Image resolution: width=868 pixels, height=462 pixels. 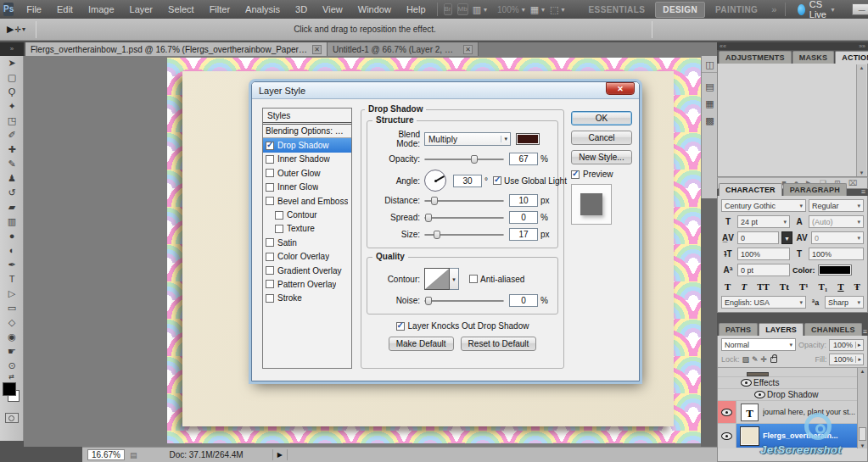 What do you see at coordinates (764, 270) in the screenshot?
I see `baseline-shift-field: 0 pt` at bounding box center [764, 270].